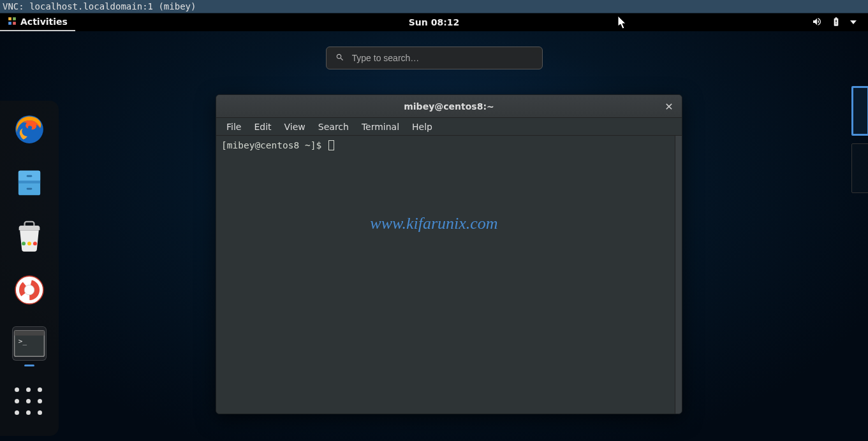  What do you see at coordinates (434, 22) in the screenshot?
I see `top-panel: Activities Sun 08:12` at bounding box center [434, 22].